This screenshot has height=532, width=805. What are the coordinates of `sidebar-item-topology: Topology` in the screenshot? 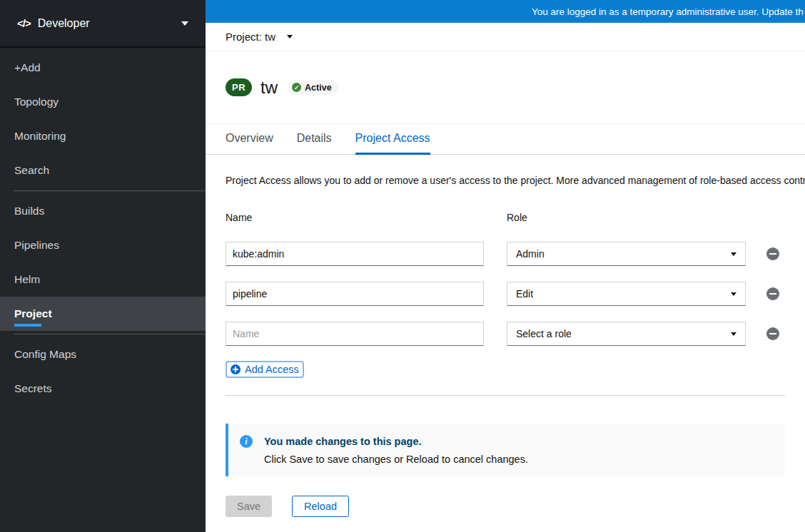 It's located at (103, 102).